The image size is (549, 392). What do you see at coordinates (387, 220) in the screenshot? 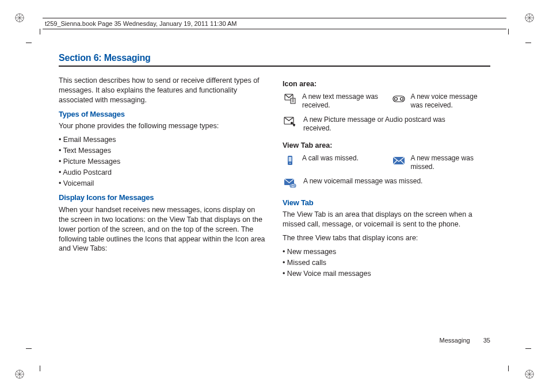
I see `view-tab-paragraph: The View Tab is an area that displays on…` at bounding box center [387, 220].